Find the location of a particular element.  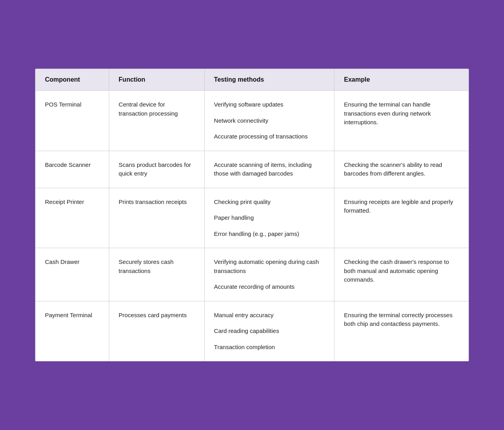

testing-item: Verifying software updates is located at coordinates (270, 105).